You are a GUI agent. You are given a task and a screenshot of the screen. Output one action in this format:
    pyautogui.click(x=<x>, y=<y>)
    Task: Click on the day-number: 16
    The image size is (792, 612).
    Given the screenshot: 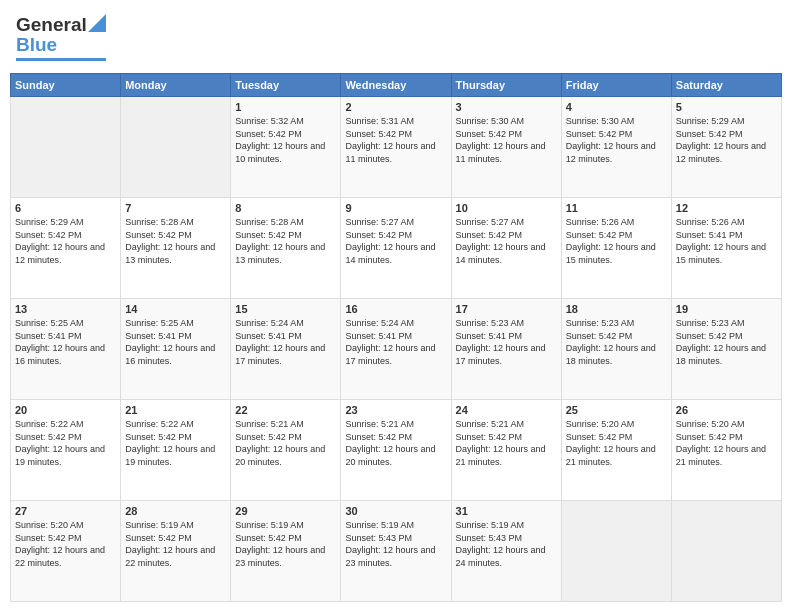 What is the action you would take?
    pyautogui.click(x=396, y=309)
    